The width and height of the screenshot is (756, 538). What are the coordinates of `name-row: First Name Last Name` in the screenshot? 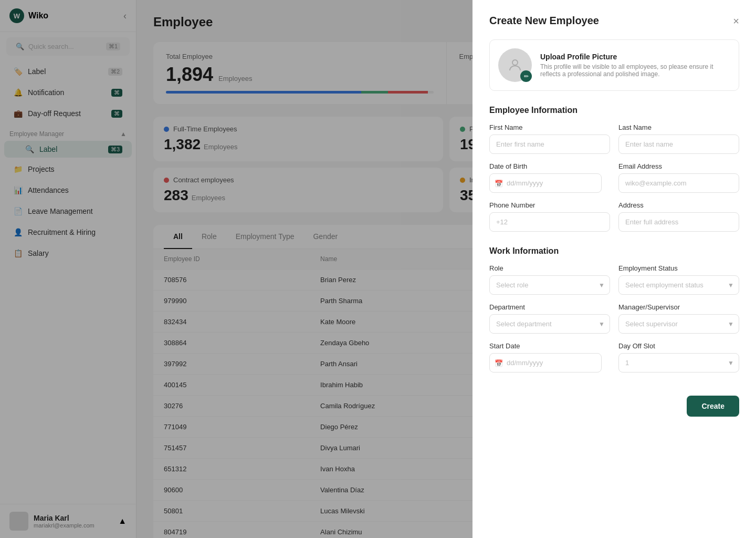 It's located at (614, 139).